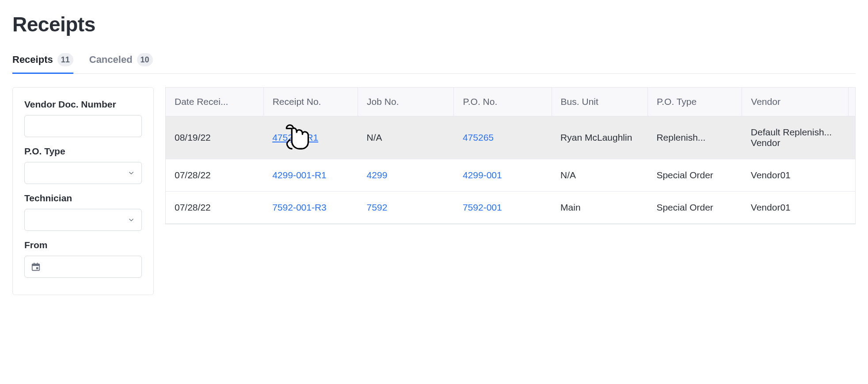 Image resolution: width=868 pixels, height=384 pixels. I want to click on job-no-link: 4299, so click(377, 175).